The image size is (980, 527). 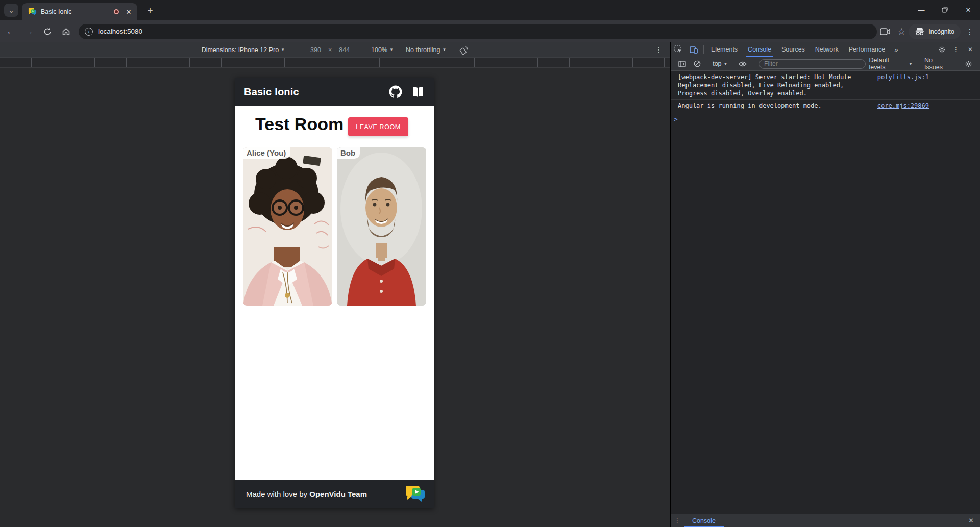 What do you see at coordinates (658, 50) in the screenshot?
I see `device-toolbar-menu-button: ⋮` at bounding box center [658, 50].